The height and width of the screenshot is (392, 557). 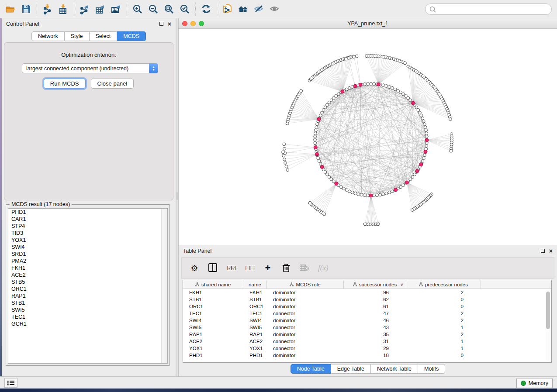 I want to click on save-button, so click(x=26, y=9).